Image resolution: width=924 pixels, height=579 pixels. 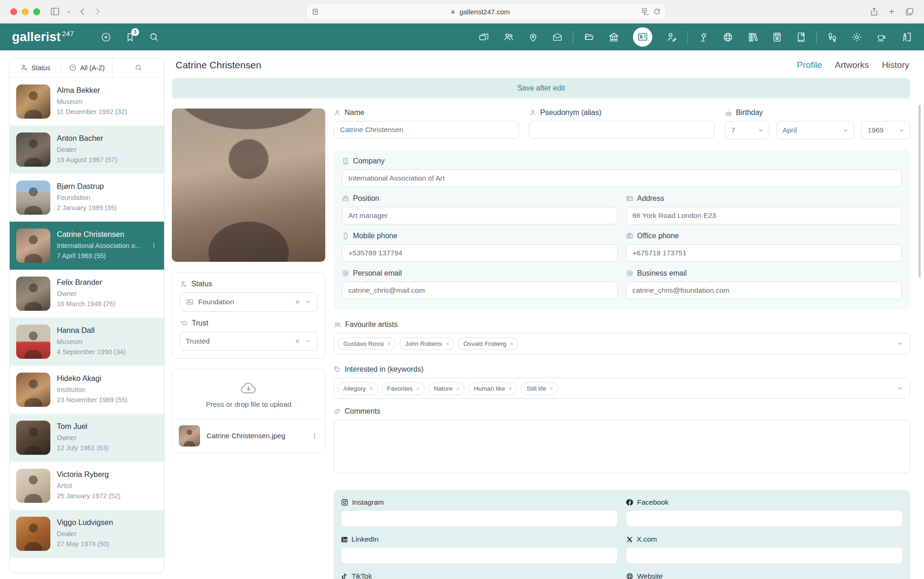 I want to click on keyword-chip: Favorites, so click(x=403, y=389).